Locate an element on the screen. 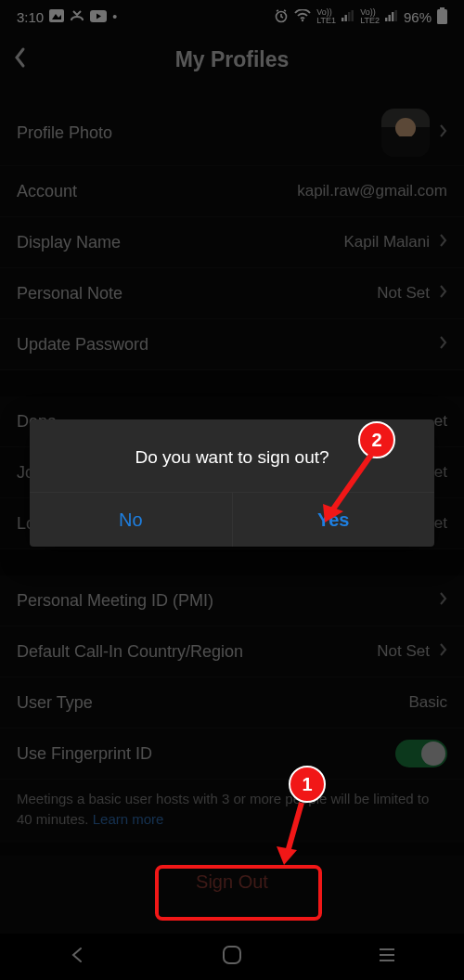 This screenshot has width=464, height=980. row-user-type: User Type Basic is located at coordinates (232, 703).